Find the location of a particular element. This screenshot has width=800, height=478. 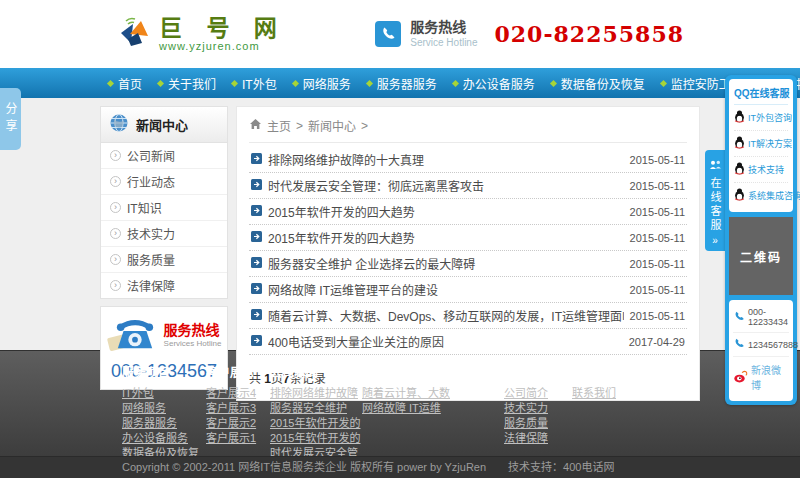

weibo-icon is located at coordinates (741, 378).